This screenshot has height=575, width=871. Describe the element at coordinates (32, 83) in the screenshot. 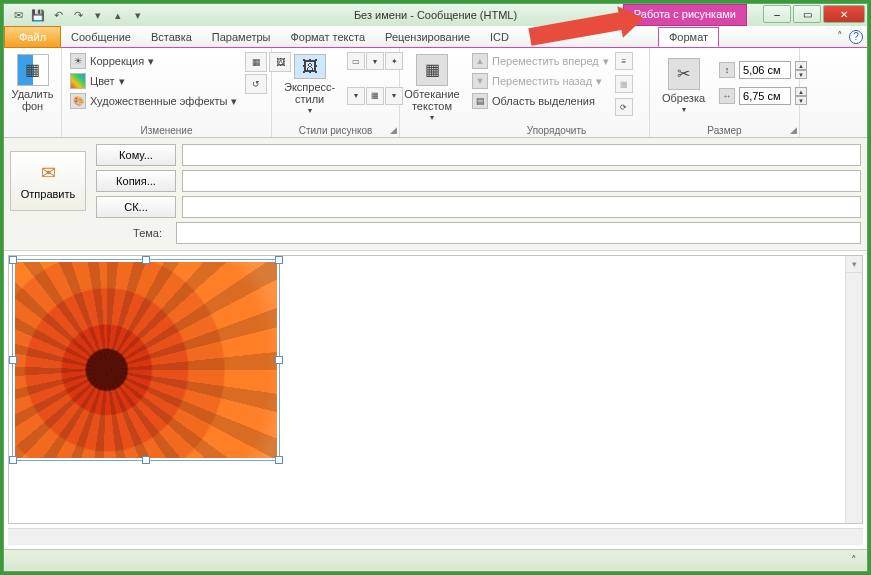

I see `remove-background-button: ▦ Удалить фон` at that location.